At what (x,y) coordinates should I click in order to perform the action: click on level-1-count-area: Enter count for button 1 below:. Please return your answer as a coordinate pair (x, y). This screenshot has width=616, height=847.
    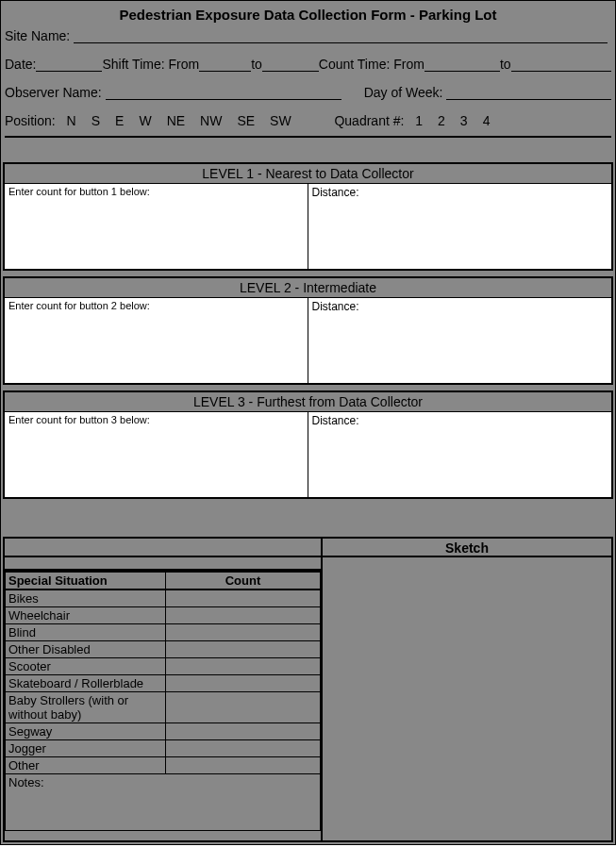
    Looking at the image, I should click on (157, 226).